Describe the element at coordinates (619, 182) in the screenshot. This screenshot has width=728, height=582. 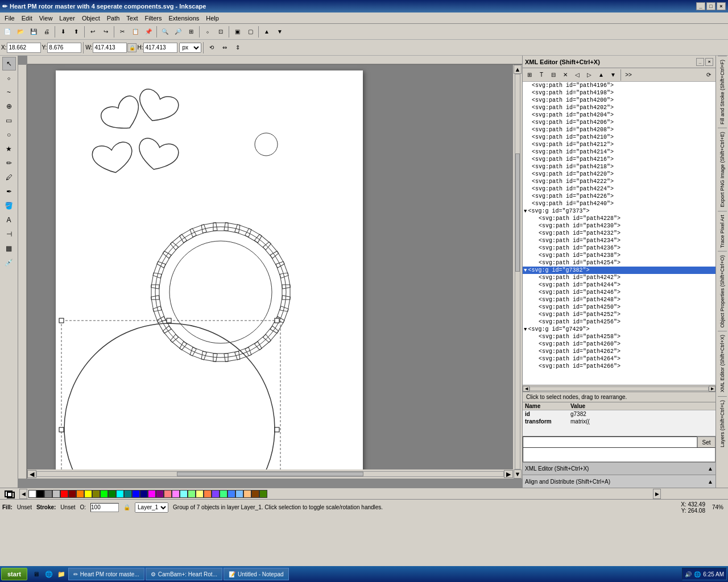
I see `xml-path4222: <svg:path id="path4222">` at that location.